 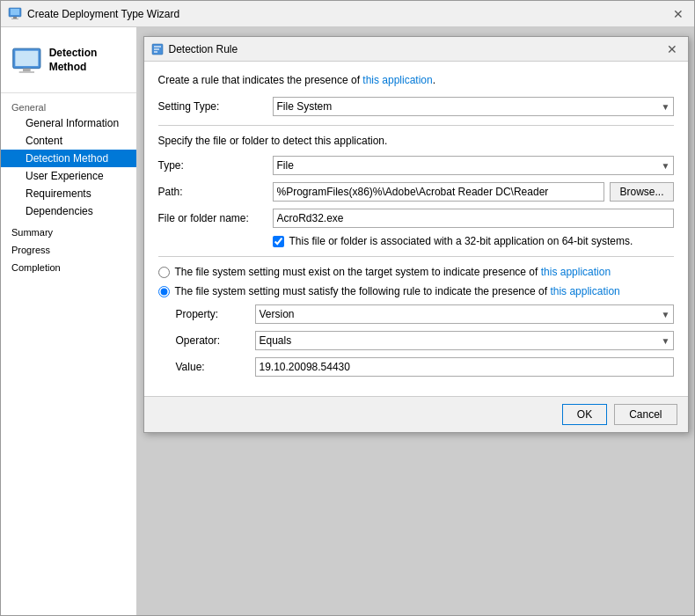 What do you see at coordinates (465, 341) in the screenshot?
I see `operator-select-wrapper: Equals Not equal to Greater than Less th…` at bounding box center [465, 341].